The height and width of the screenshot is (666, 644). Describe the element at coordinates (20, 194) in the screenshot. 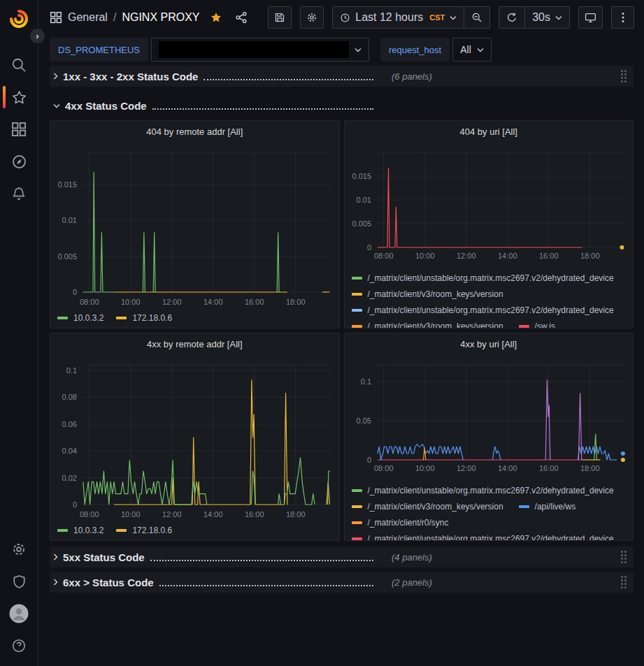

I see `sidebar-item-alerting` at that location.